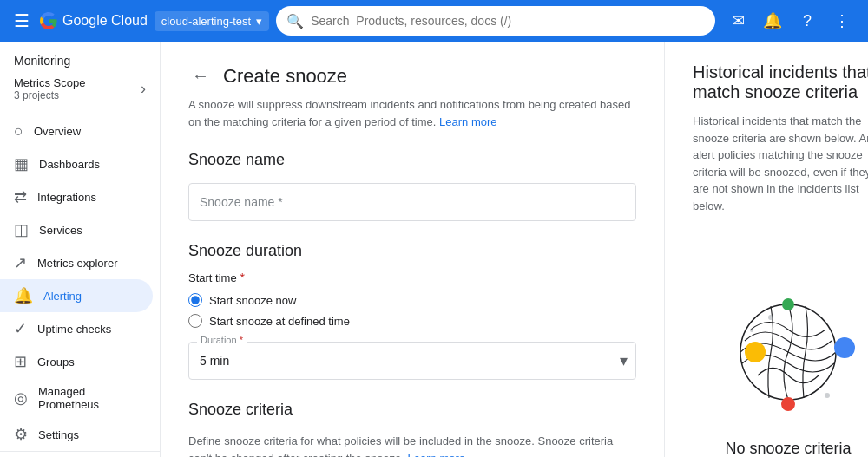 Image resolution: width=868 pixels, height=457 pixels. Describe the element at coordinates (76, 132) in the screenshot. I see `sidebar-item-overview: ○ Overview` at that location.